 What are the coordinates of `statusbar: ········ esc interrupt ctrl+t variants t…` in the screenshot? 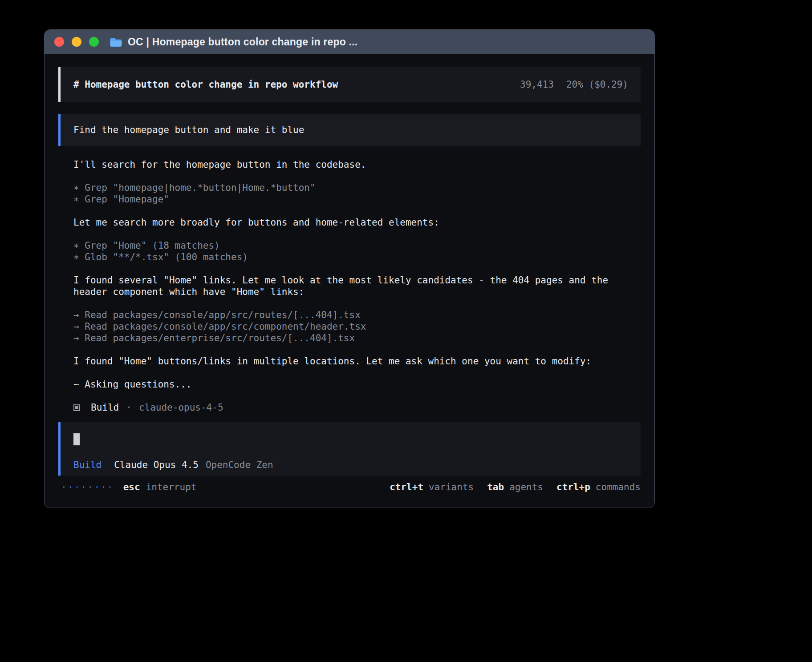 It's located at (349, 487).